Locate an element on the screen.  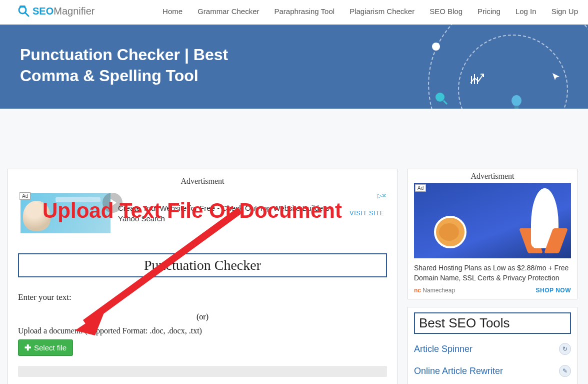
page-title: Punctuation Checker | Best Comma & Spell… is located at coordinates (145, 65).